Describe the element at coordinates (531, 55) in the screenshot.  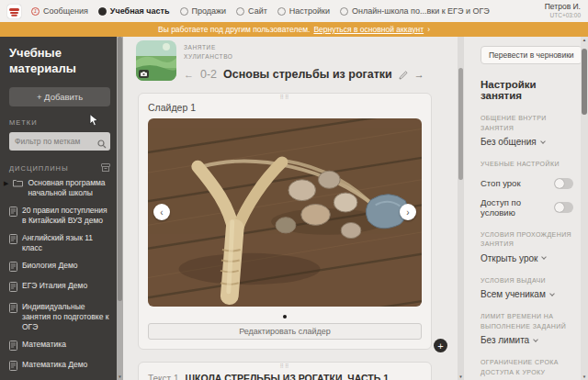
I see `move-to-drafts-button: Перевести в черновики` at that location.